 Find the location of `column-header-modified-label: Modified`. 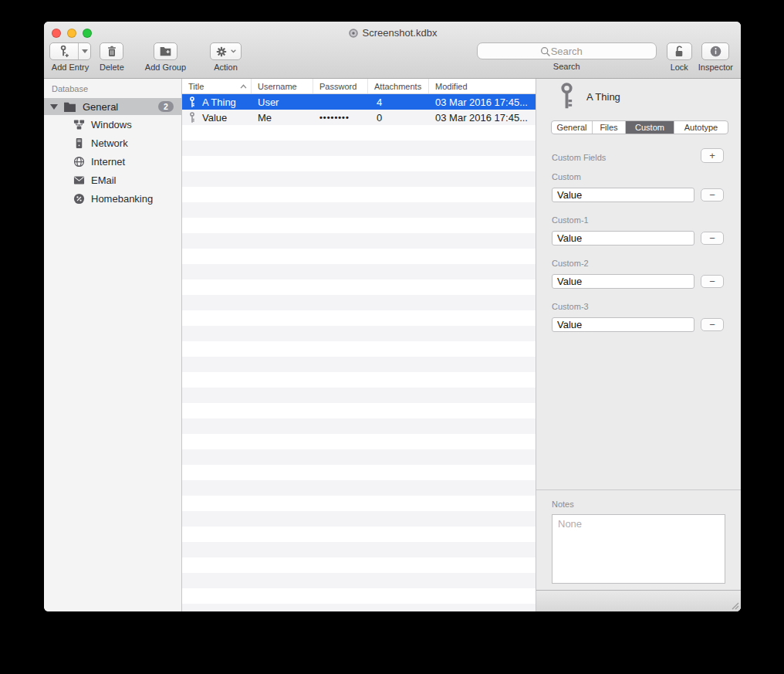

column-header-modified-label: Modified is located at coordinates (451, 86).